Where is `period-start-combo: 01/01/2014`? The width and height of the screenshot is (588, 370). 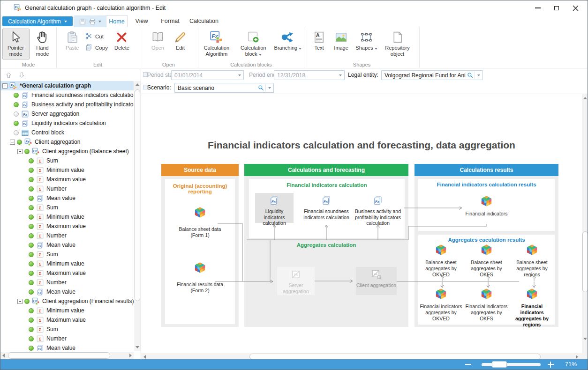 period-start-combo: 01/01/2014 is located at coordinates (207, 75).